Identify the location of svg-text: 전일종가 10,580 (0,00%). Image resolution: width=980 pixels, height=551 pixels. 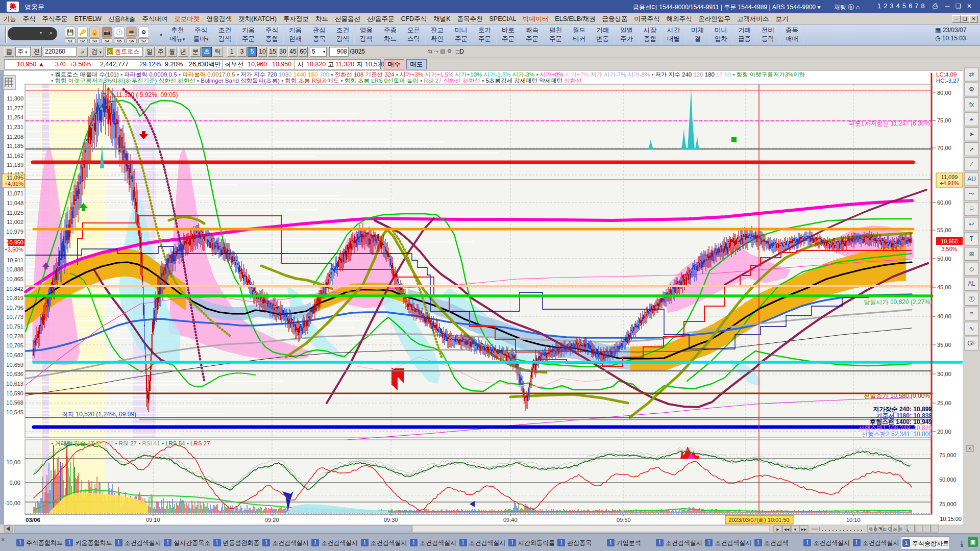
(898, 396).